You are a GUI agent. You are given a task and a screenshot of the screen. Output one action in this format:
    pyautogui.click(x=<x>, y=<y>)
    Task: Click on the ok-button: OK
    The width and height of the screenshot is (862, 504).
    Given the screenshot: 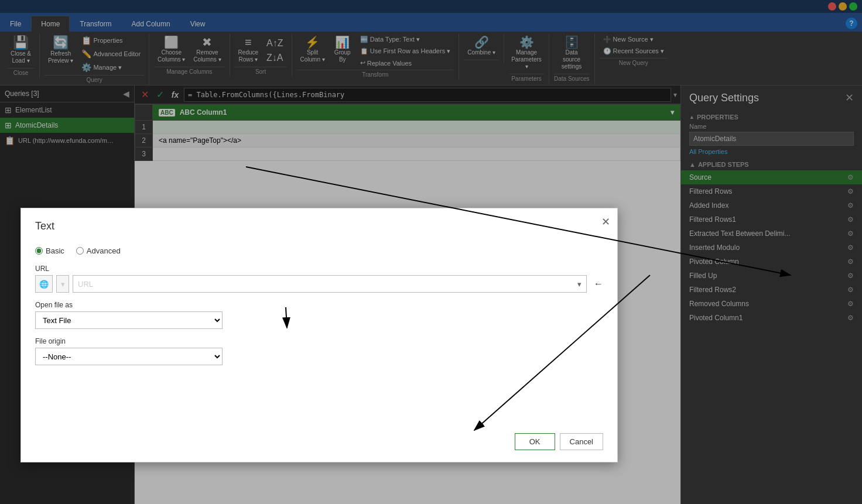 What is the action you would take?
    pyautogui.click(x=535, y=441)
    